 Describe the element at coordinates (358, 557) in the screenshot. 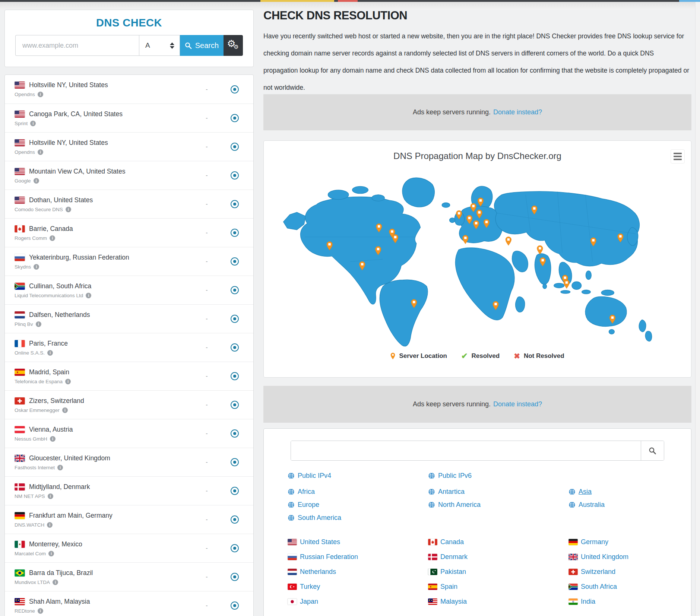

I see `link-russian-federation: Russian Federation` at that location.